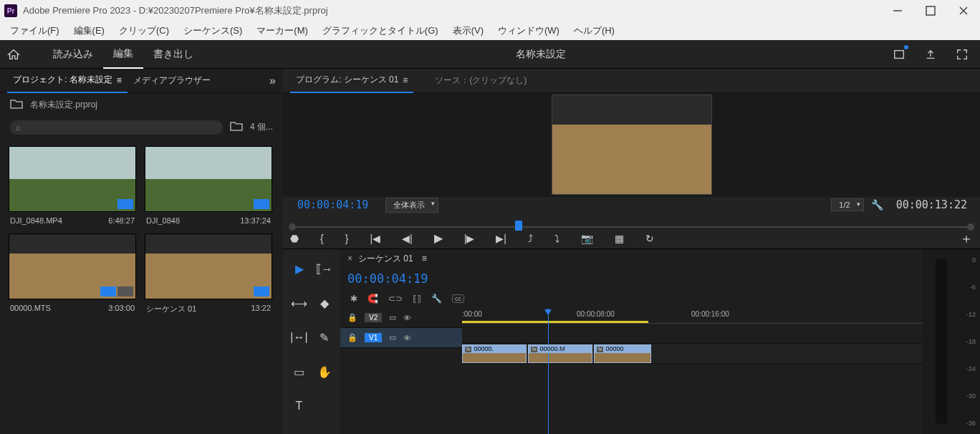  I want to click on new-bin-button, so click(236, 127).